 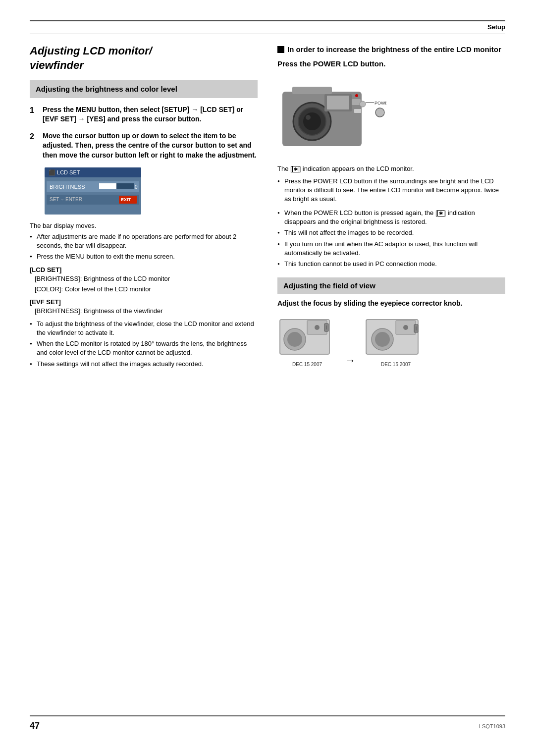 I want to click on lcd-brightness-item: [BRIGHTNESS]: Brightness of the LCD moni…, so click(x=144, y=279).